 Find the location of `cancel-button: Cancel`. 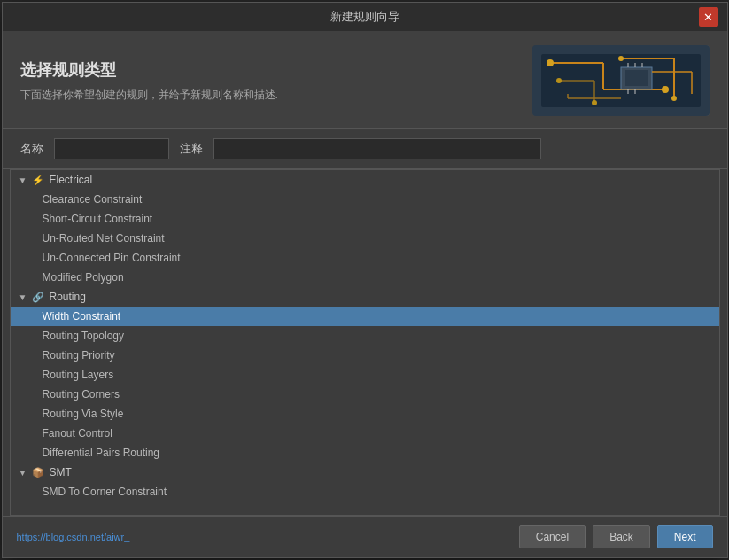

cancel-button: Cancel is located at coordinates (553, 537).